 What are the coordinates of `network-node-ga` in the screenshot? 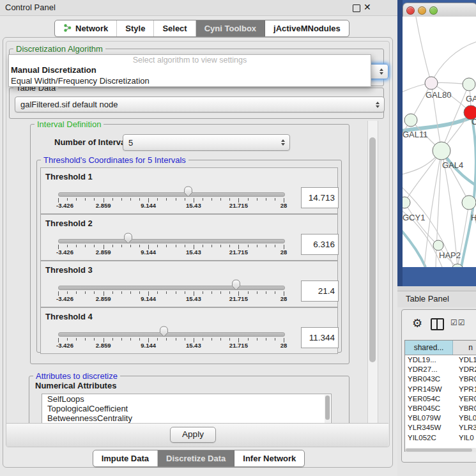 It's located at (469, 84).